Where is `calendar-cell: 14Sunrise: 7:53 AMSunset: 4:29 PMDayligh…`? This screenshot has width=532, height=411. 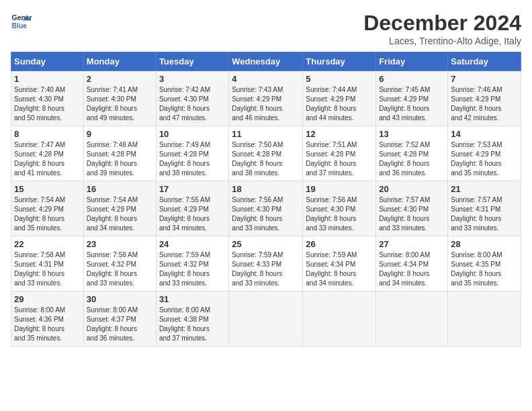
calendar-cell: 14Sunrise: 7:53 AMSunset: 4:29 PMDayligh… is located at coordinates (485, 154).